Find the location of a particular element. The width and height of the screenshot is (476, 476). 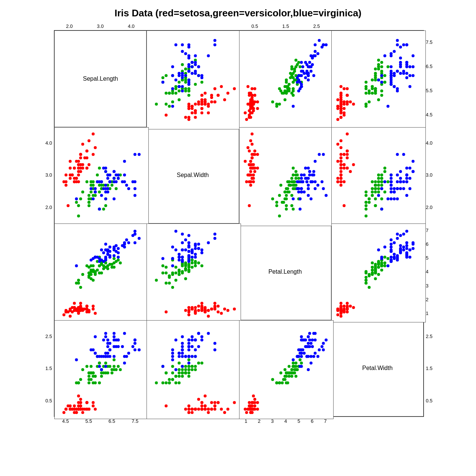

scatter-sl-sw is located at coordinates (194, 80).